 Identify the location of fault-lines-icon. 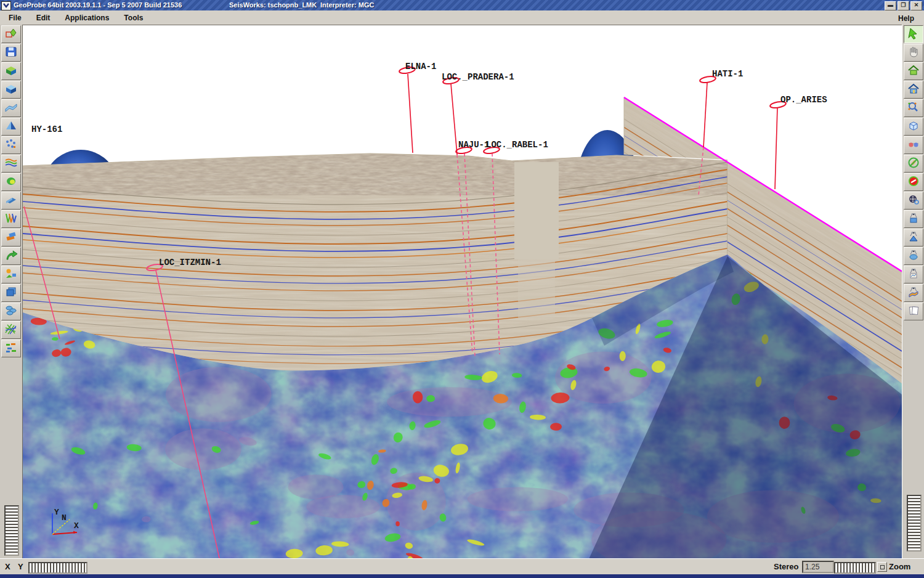
(11, 330).